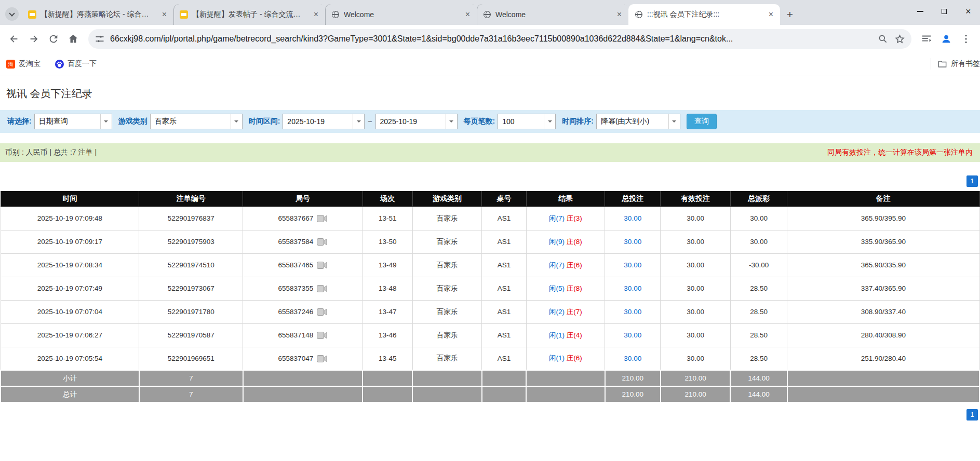 This screenshot has width=980, height=461. I want to click on url-text: 66cxkj98.com/ipl/portal.php/game/betreco…, so click(491, 39).